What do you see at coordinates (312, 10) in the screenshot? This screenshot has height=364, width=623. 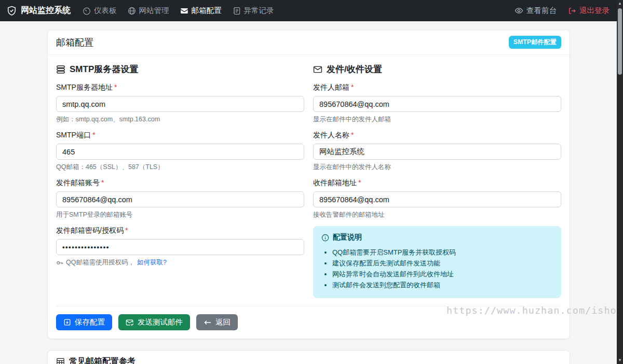 I see `top-navbar: 网站监控系统 仪表板 网站管理` at bounding box center [312, 10].